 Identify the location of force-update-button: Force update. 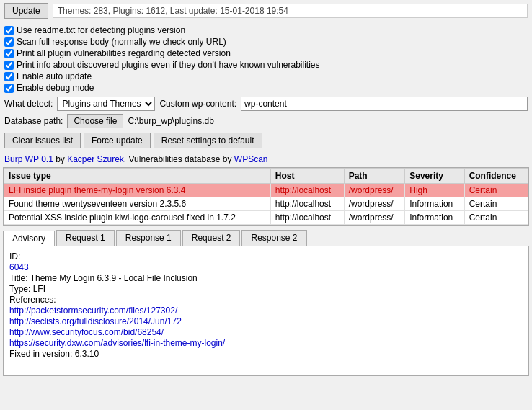
(117, 141).